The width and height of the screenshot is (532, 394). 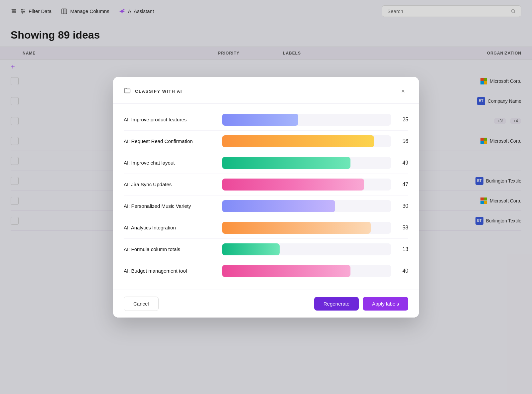 What do you see at coordinates (170, 227) in the screenshot?
I see `classify-label: AI: Analytics Integration` at bounding box center [170, 227].